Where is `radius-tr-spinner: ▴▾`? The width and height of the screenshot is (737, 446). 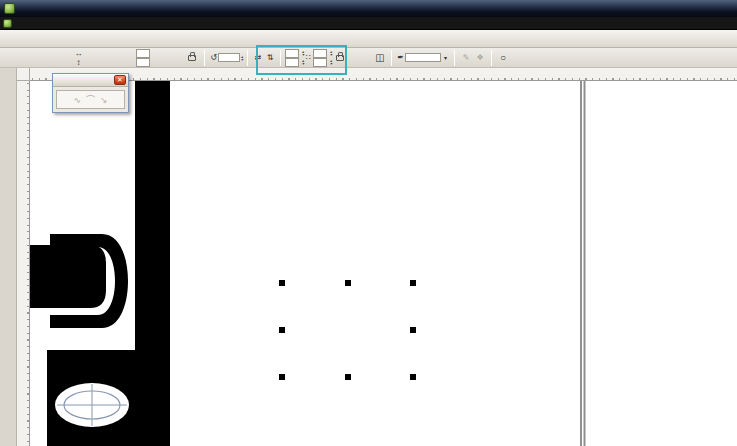 radius-tr-spinner: ▴▾ is located at coordinates (331, 53).